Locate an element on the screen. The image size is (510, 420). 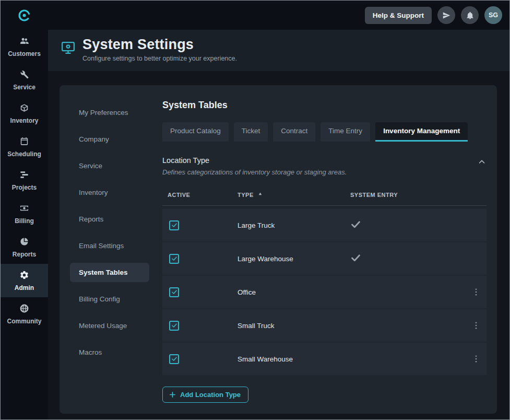
column-header-type-label: TYPE is located at coordinates (245, 195).